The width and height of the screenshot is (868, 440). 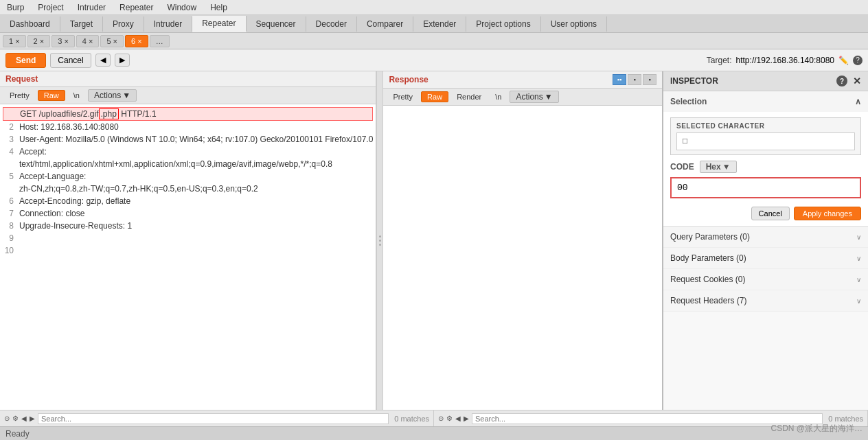 I want to click on request-search-input, so click(x=213, y=419).